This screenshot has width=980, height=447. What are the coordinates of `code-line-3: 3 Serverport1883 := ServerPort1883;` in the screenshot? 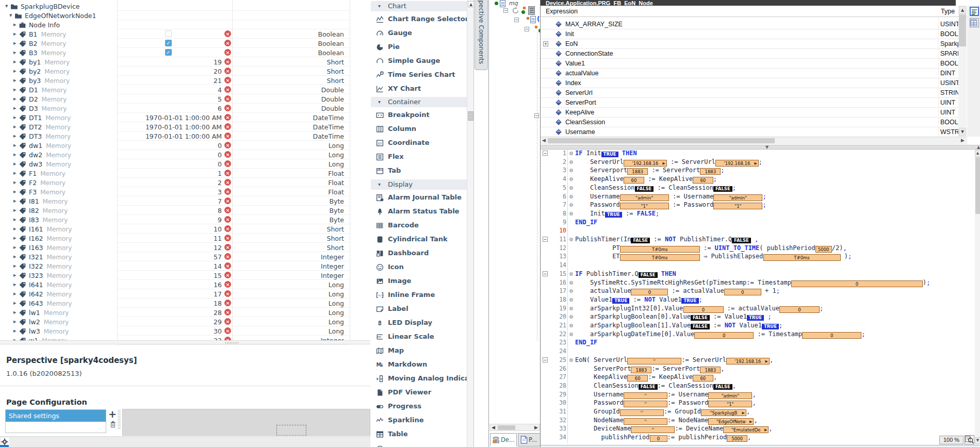 It's located at (758, 170).